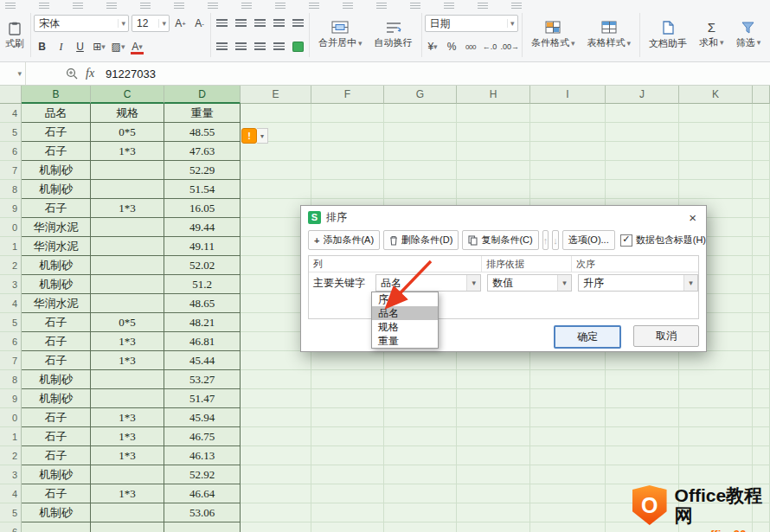  What do you see at coordinates (202, 361) in the screenshot?
I see `cell: 45.44` at bounding box center [202, 361].